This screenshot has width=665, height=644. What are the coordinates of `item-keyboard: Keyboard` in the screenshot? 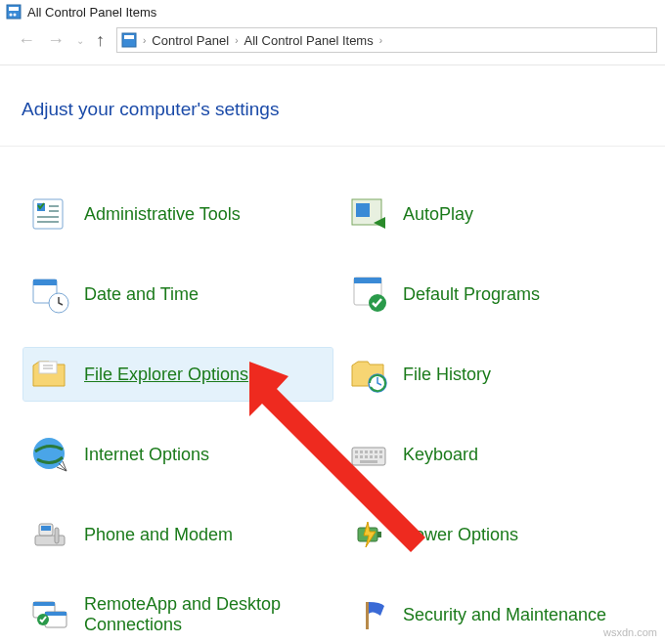 It's located at (497, 454).